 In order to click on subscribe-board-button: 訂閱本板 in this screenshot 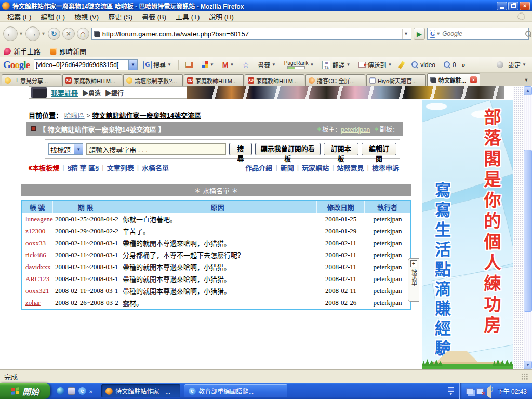, I will do `click(341, 149)`.